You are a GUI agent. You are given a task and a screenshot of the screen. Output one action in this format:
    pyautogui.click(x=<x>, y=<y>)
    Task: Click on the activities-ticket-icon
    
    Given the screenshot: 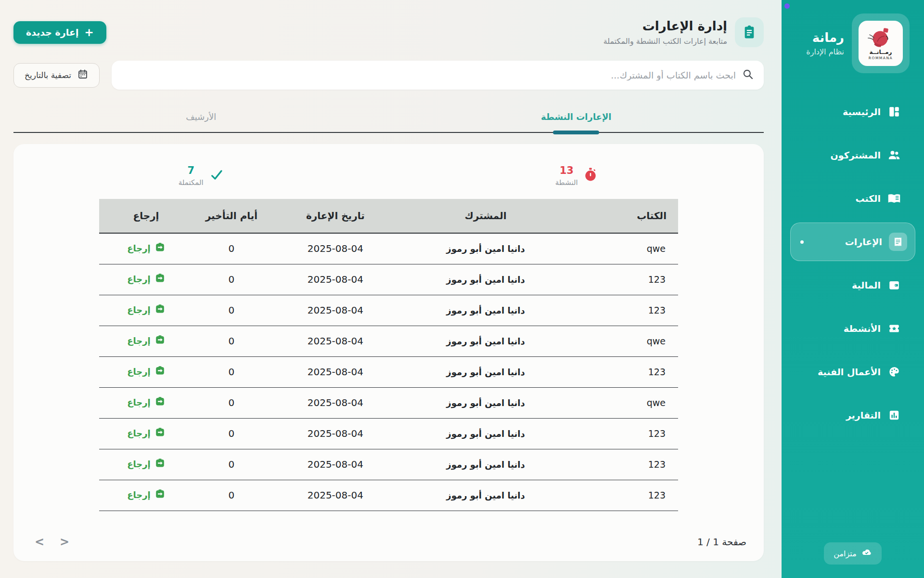 What is the action you would take?
    pyautogui.click(x=894, y=328)
    